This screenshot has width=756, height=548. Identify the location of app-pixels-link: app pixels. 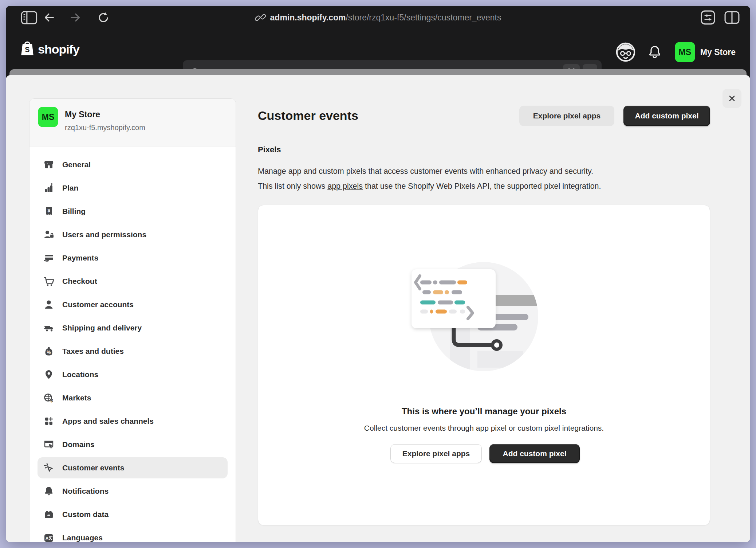
(345, 186).